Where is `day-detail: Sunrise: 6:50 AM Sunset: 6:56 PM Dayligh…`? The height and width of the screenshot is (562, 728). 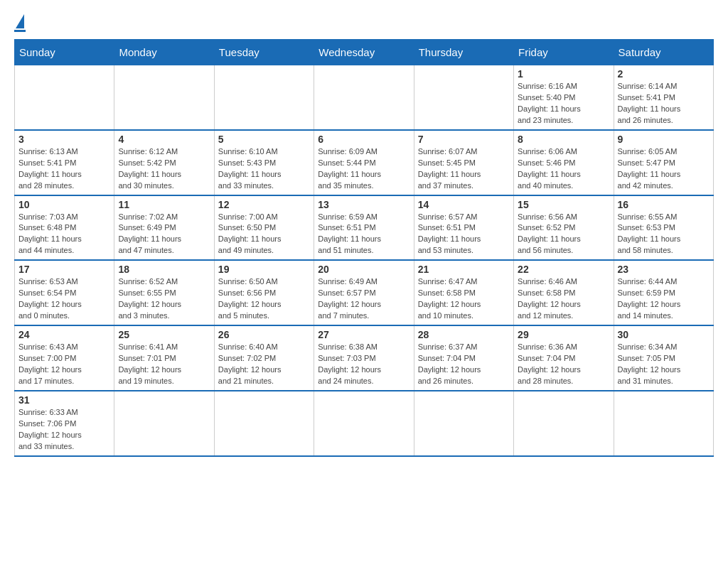 day-detail: Sunrise: 6:50 AM Sunset: 6:56 PM Dayligh… is located at coordinates (264, 299).